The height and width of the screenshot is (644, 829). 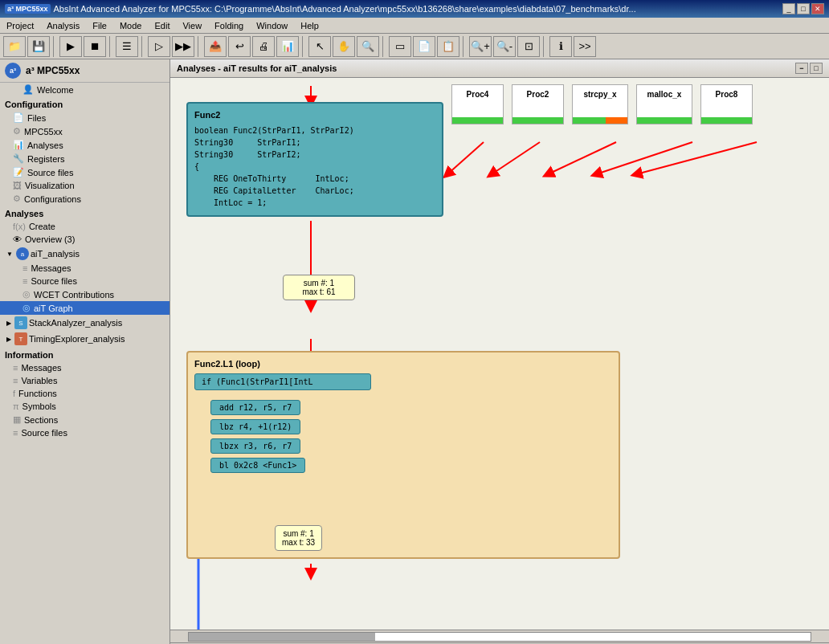 What do you see at coordinates (85, 117) in the screenshot?
I see `sidebar-files: 📄 Files` at bounding box center [85, 117].